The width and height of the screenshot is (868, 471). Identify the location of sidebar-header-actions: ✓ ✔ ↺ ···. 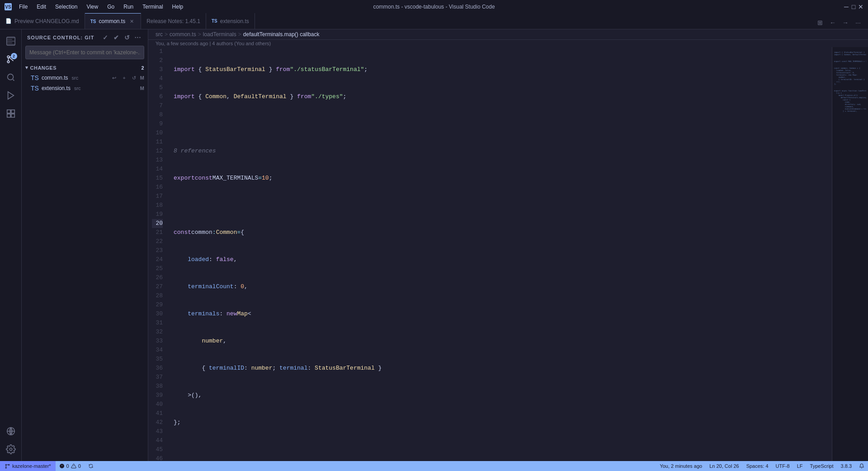
(122, 38).